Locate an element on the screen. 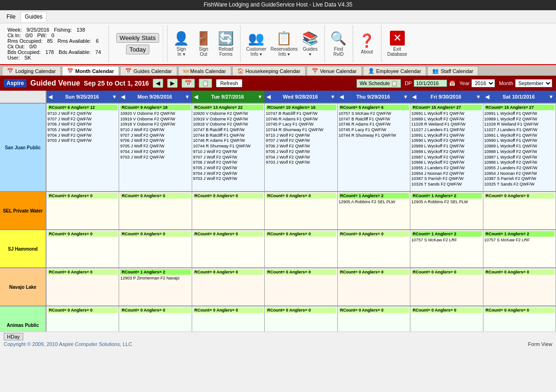  day-cell-2-4: RCount= 0 Anglers= 0 is located at coordinates (374, 249).